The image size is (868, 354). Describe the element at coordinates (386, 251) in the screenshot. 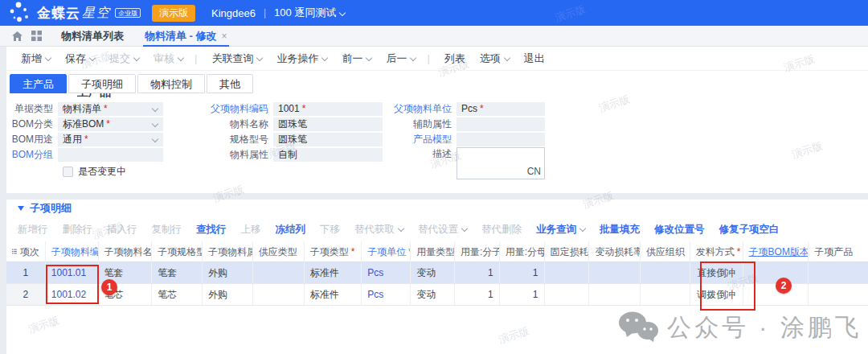

I see `column-header-child-unit: 子项单位` at that location.